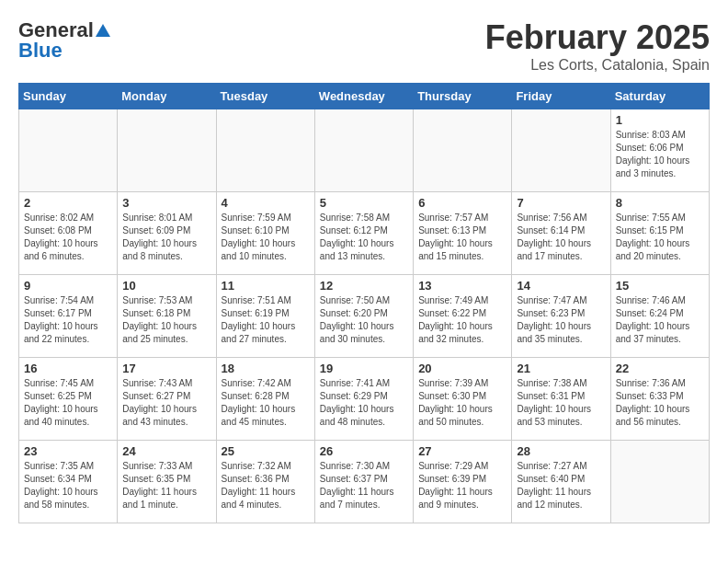 This screenshot has height=563, width=728. I want to click on day-number: 5, so click(364, 202).